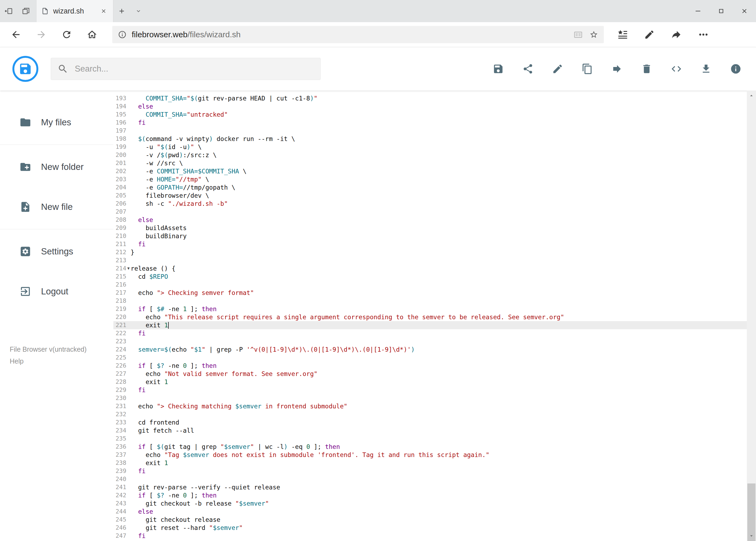 The height and width of the screenshot is (541, 756). Describe the element at coordinates (617, 69) in the screenshot. I see `move-button` at that location.